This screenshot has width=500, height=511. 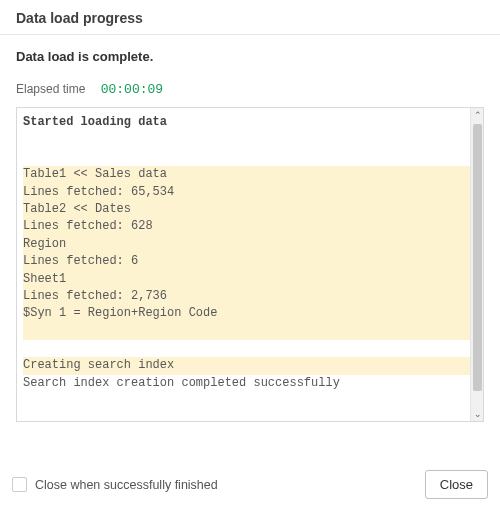 I want to click on scroll-down-icon: ⌄, so click(x=478, y=414).